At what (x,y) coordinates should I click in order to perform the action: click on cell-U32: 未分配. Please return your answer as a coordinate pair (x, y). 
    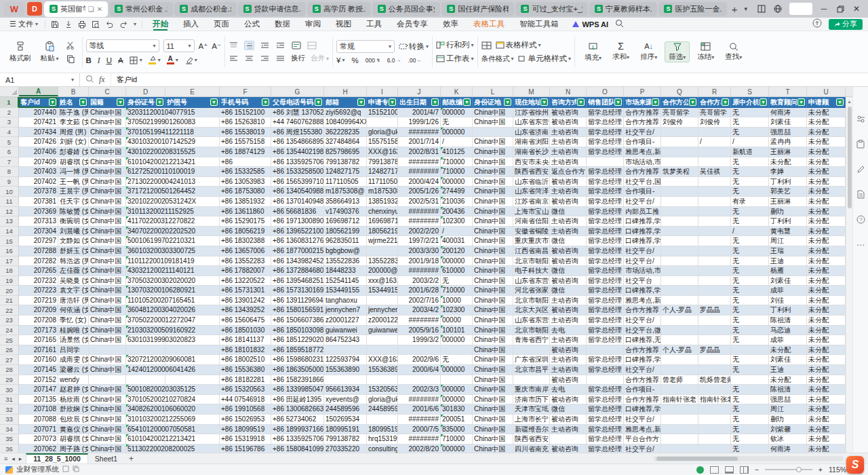
    Looking at the image, I should click on (826, 410).